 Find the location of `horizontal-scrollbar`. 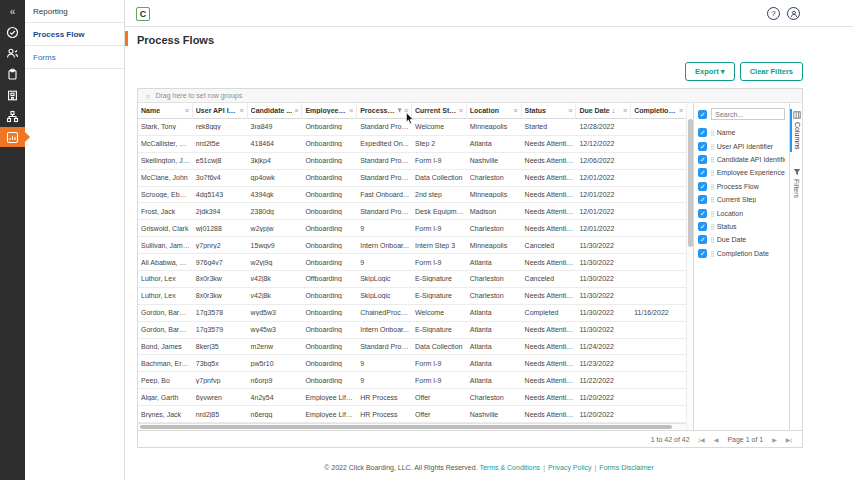

horizontal-scrollbar is located at coordinates (412, 426).